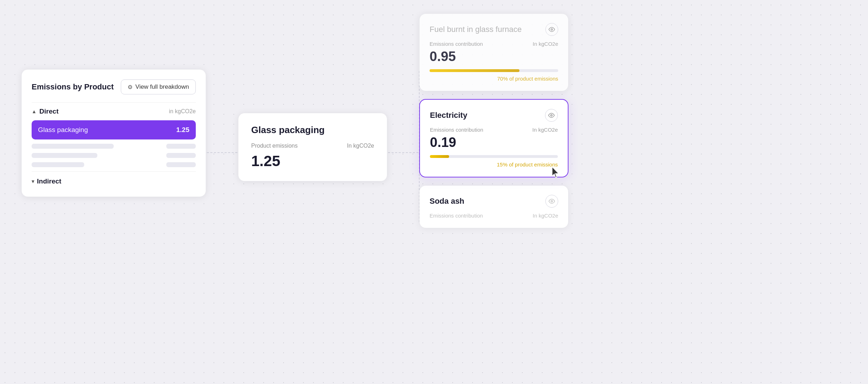  I want to click on soda-card-title: Soda ash, so click(447, 201).